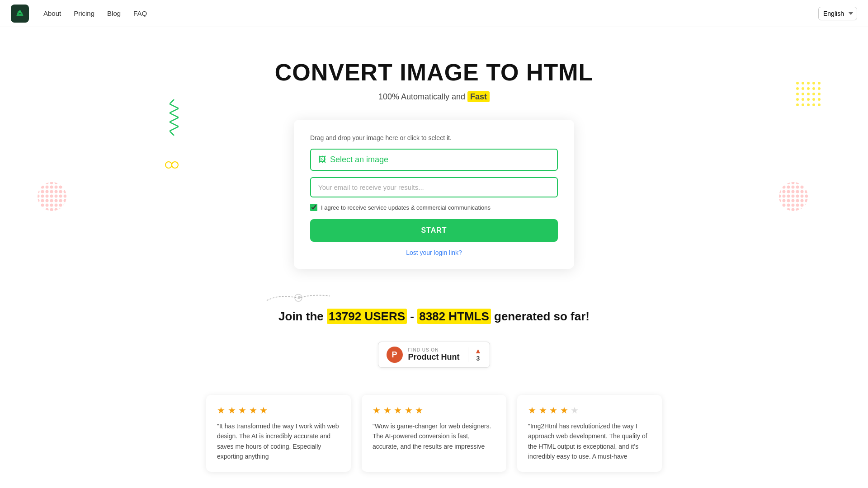  Describe the element at coordinates (434, 436) in the screenshot. I see `review-text-2: "Wow is game-changer for web designers. …` at that location.